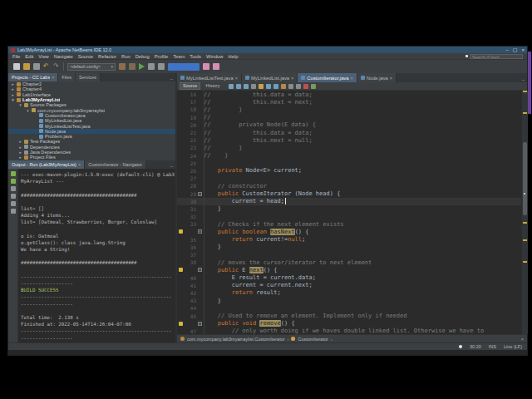 The image size is (532, 399). I want to click on find-selection-icon, so click(254, 86).